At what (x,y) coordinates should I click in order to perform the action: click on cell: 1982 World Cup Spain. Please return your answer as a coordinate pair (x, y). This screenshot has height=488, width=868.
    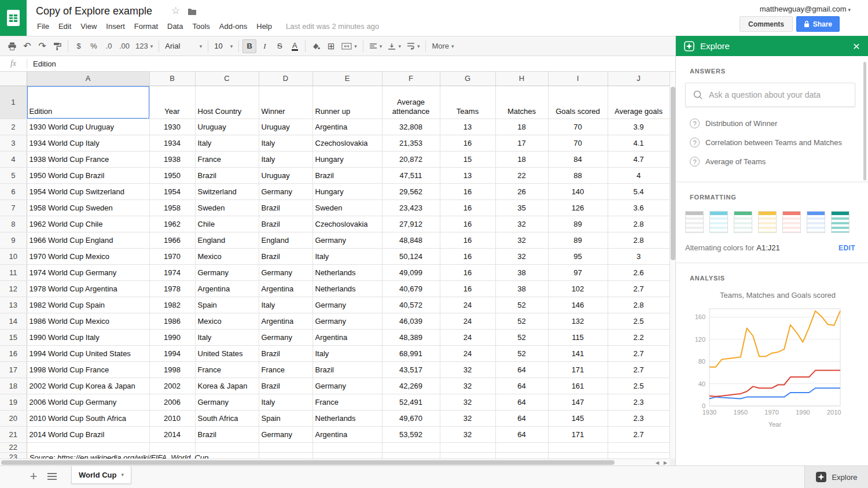
    Looking at the image, I should click on (88, 305).